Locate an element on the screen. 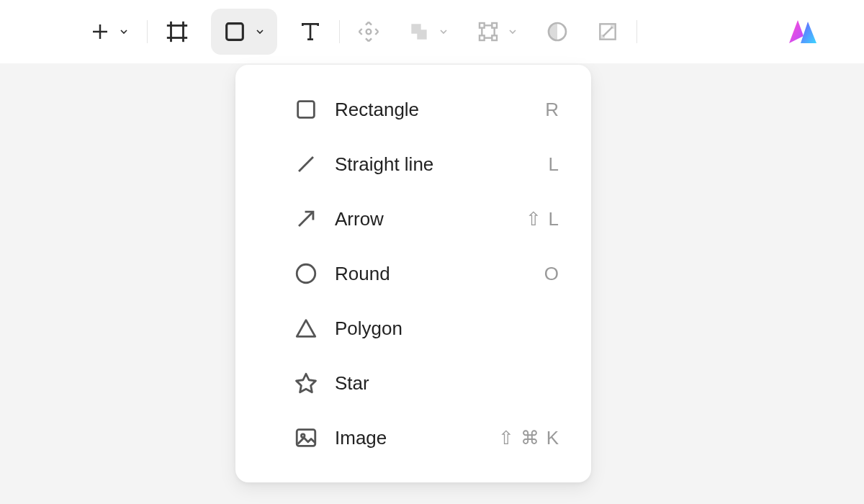  mask-tool is located at coordinates (557, 32).